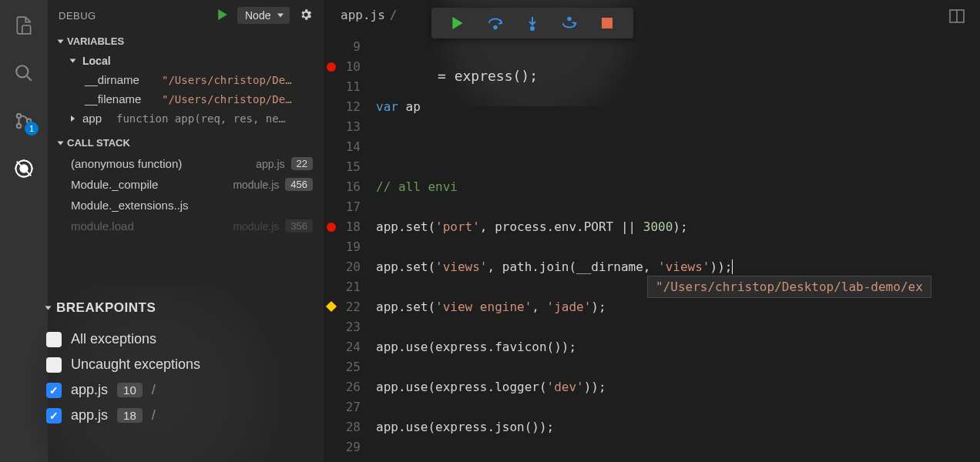 The image size is (980, 462). I want to click on scope-local: Local, so click(186, 61).